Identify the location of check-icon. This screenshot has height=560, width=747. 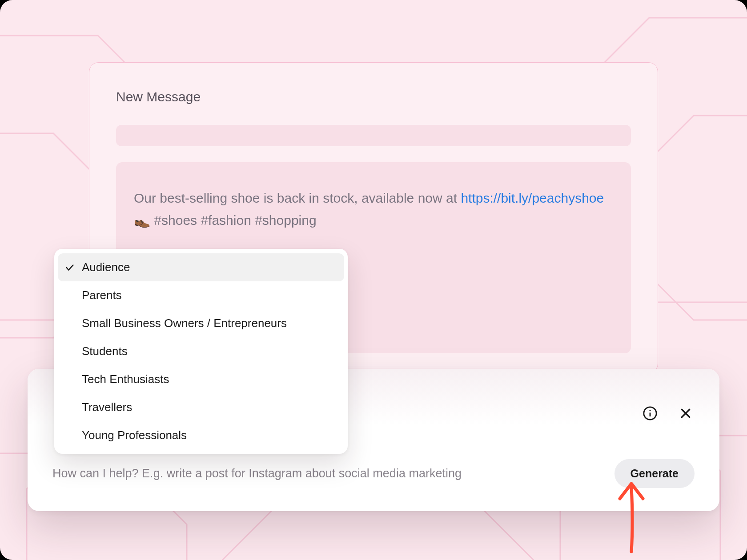
(70, 268).